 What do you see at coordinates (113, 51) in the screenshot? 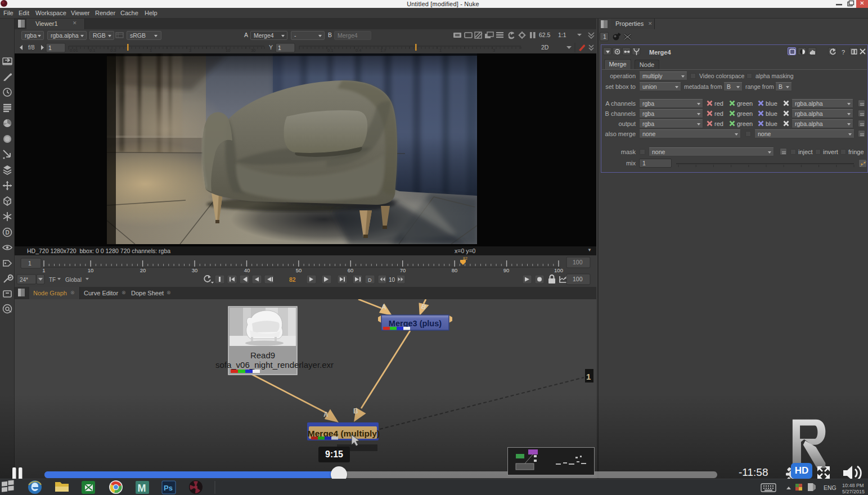
I see `svg-text: 0.3` at bounding box center [113, 51].